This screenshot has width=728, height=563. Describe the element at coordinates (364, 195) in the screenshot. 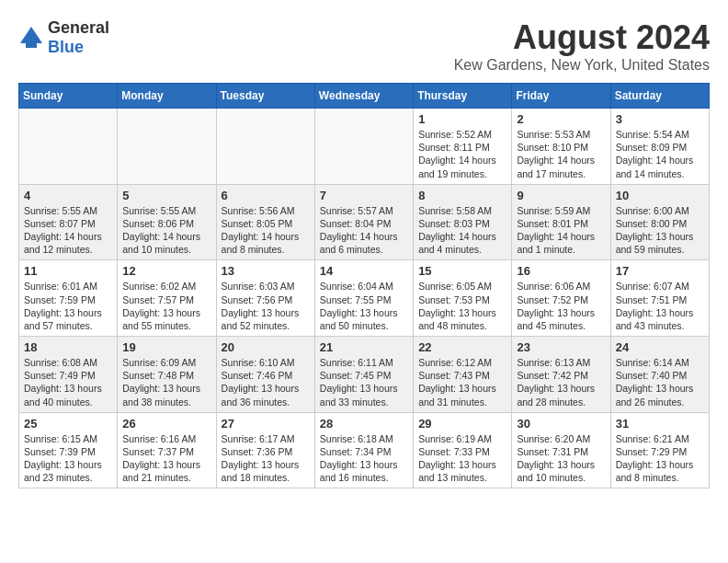

I see `date-number: 7` at that location.